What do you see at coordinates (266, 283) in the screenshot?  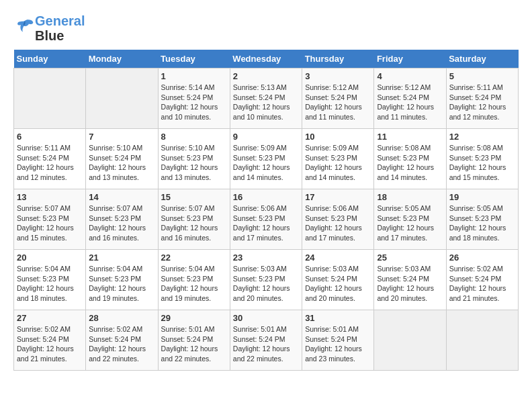 I see `day-info: Sunrise: 5:03 AM Sunset: 5:23 PM Dayligh…` at bounding box center [266, 283].